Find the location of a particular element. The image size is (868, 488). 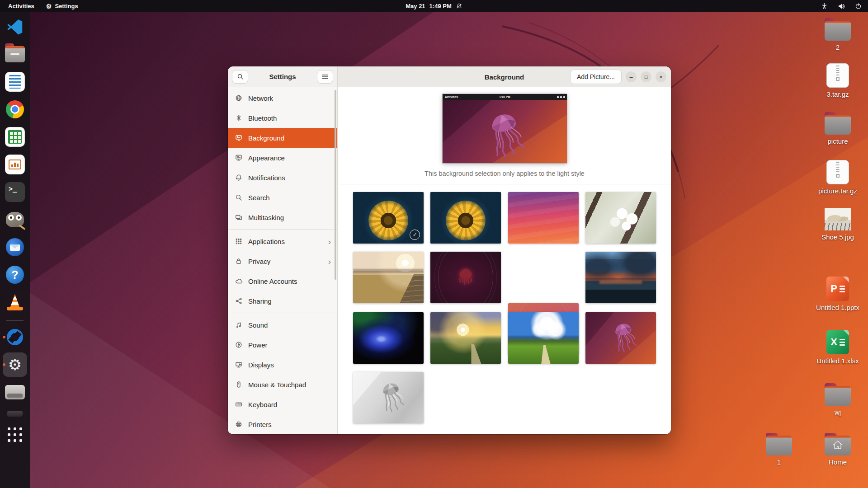

dock-chrome-icon is located at coordinates (15, 109).